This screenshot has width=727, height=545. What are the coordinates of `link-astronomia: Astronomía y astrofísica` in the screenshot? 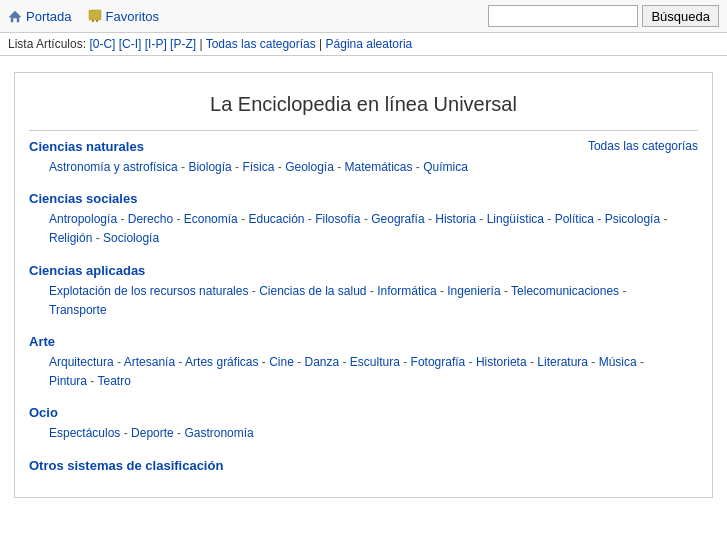 It's located at (114, 167).